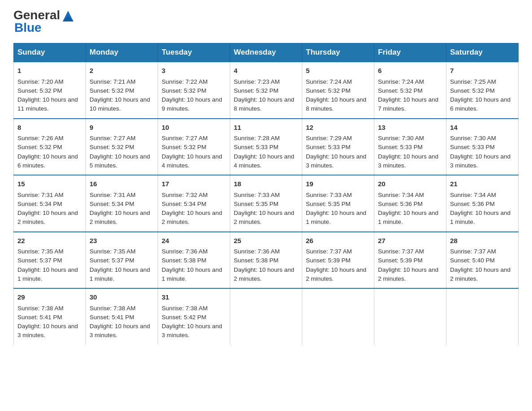 The height and width of the screenshot is (411, 532). I want to click on header-tuesday: Tuesday, so click(194, 53).